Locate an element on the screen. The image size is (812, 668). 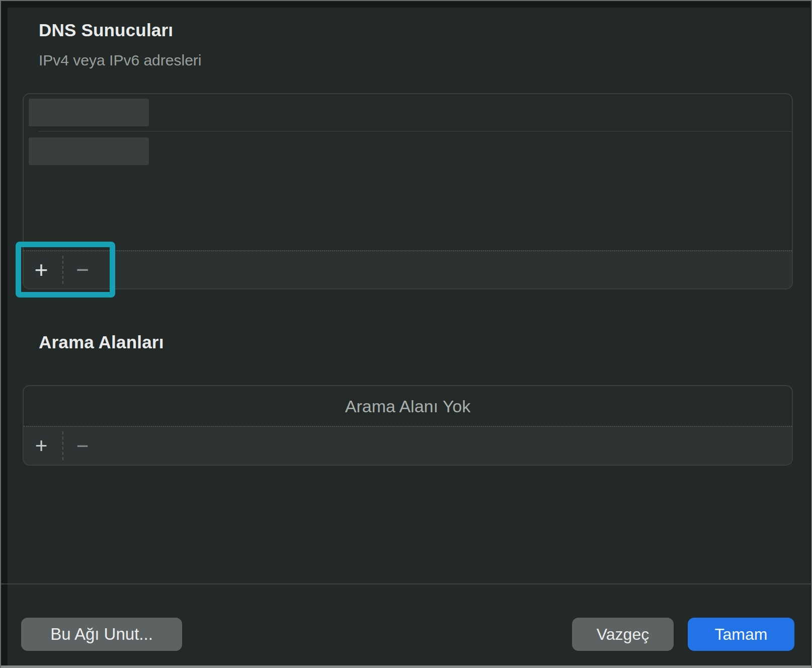
cancel-button: Vazgeç is located at coordinates (623, 634).